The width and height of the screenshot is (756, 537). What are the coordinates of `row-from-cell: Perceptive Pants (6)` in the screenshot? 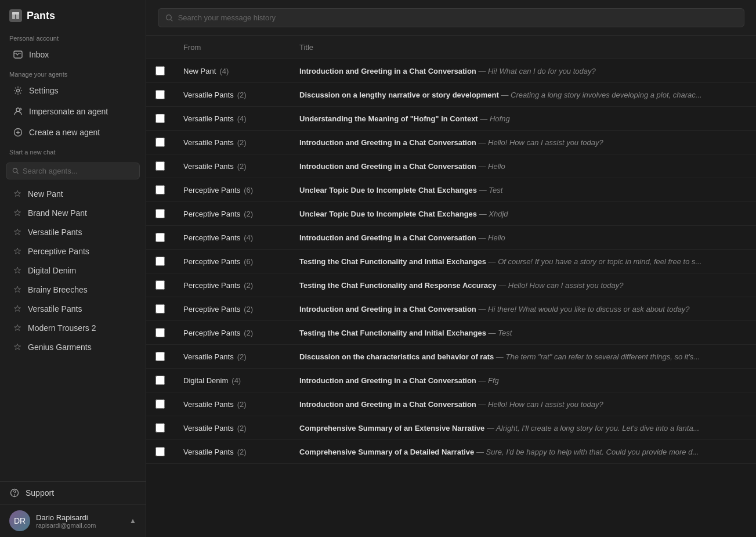 It's located at (232, 190).